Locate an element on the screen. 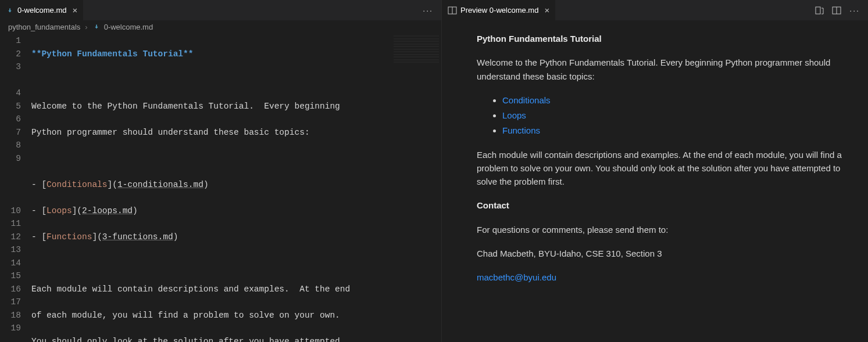 Image resolution: width=868 pixels, height=342 pixels. tab-welcome-md: 0-welcome.md × is located at coordinates (42, 10).